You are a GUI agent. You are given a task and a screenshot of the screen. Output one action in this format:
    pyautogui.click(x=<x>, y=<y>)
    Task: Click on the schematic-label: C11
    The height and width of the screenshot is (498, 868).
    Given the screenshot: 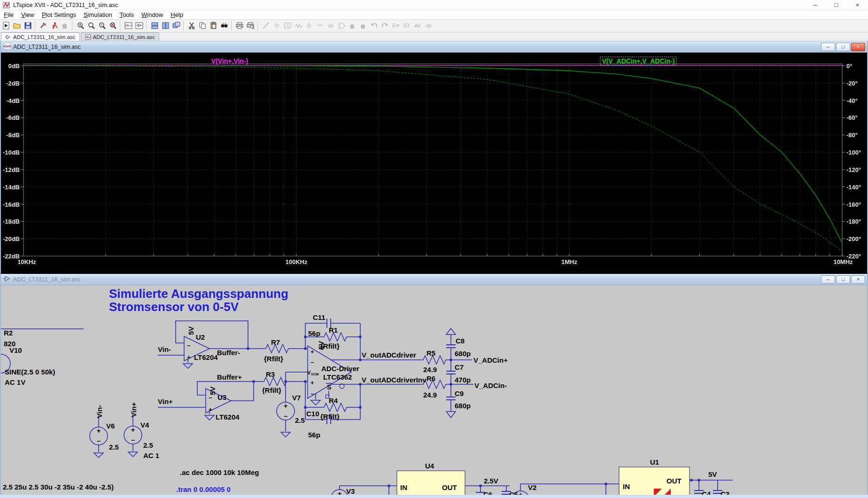 What is the action you would take?
    pyautogui.click(x=319, y=318)
    